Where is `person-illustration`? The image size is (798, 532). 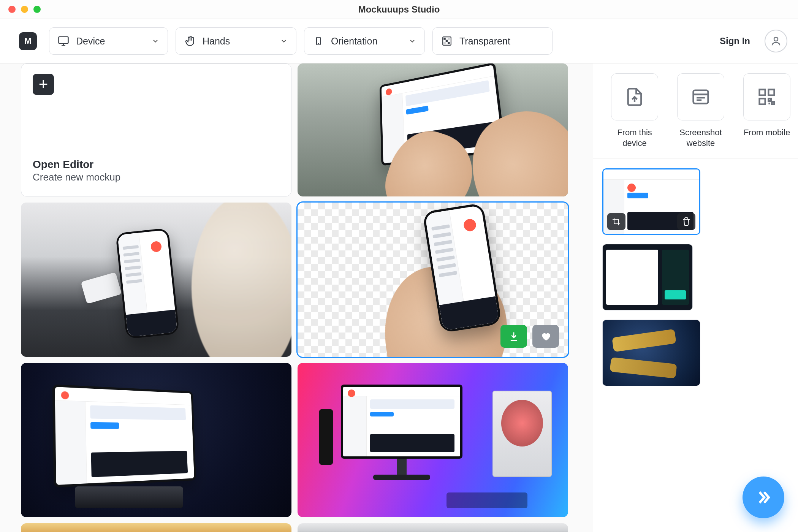
person-illustration is located at coordinates (242, 280).